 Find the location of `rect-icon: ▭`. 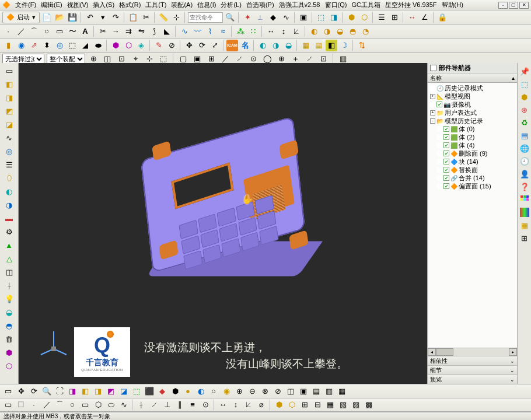

rect-icon: ▭ is located at coordinates (60, 32).